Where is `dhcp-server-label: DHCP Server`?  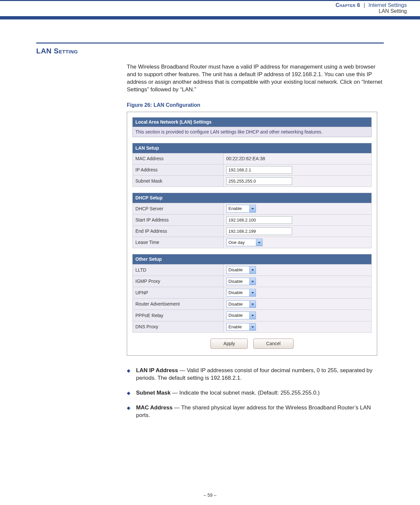
dhcp-server-label: DHCP Server is located at coordinates (178, 209).